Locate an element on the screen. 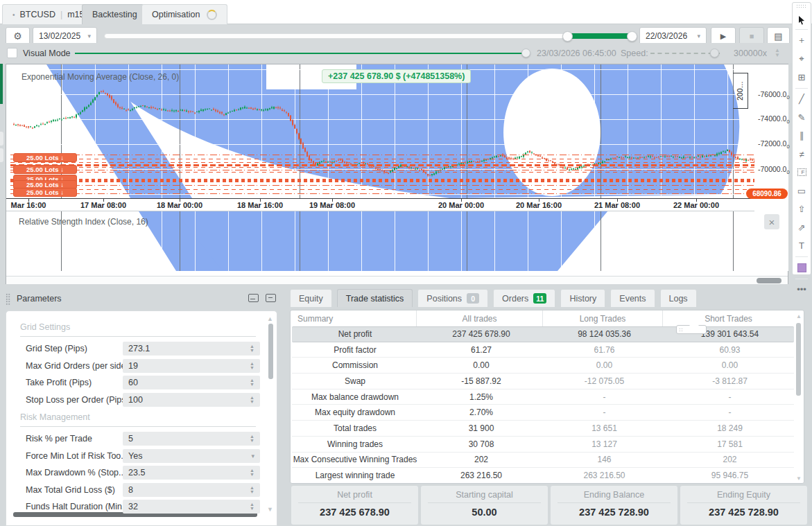 Image resolution: width=812 pixels, height=526 pixels. parameter-input: 23.5▲▼ is located at coordinates (191, 473).